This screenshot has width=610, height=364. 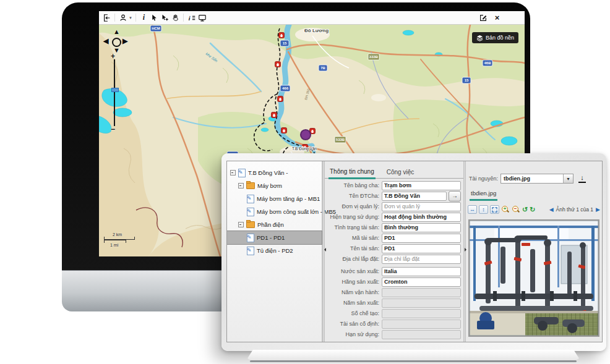 What do you see at coordinates (575, 210) in the screenshot?
I see `pager-text: Ảnh thứ 1 của 1` at bounding box center [575, 210].